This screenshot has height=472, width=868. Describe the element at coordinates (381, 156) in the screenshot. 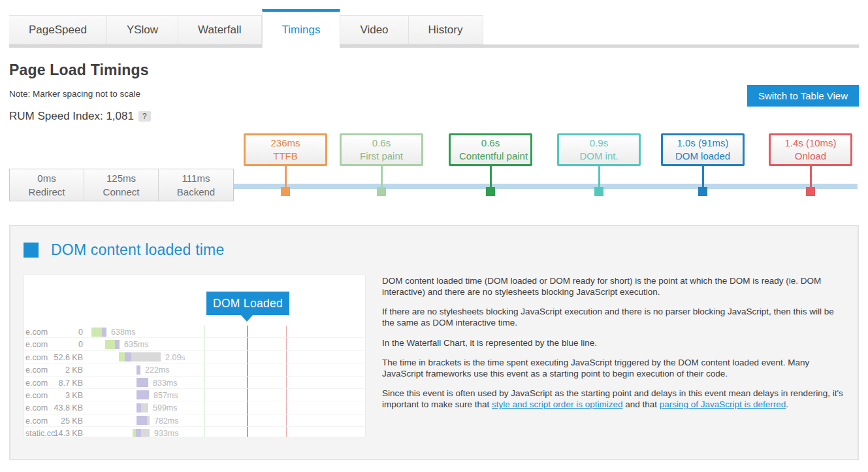

I see `marker-label: First paint` at that location.